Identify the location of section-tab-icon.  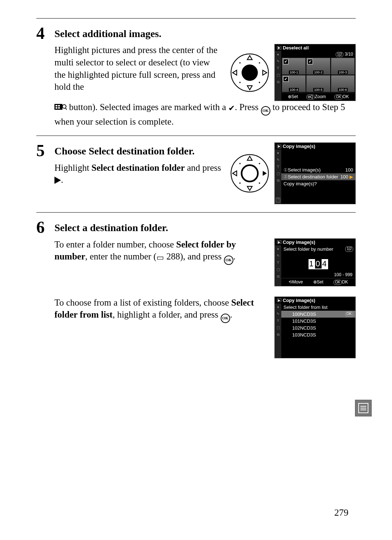
(363, 408).